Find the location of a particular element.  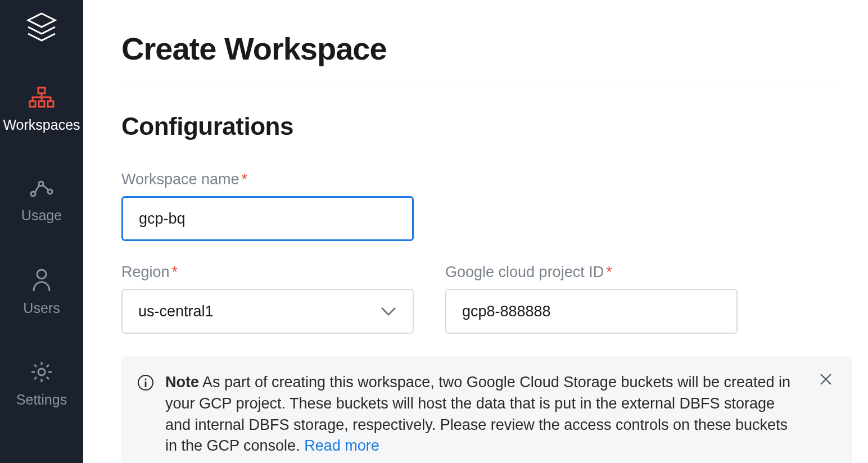

close-icon is located at coordinates (826, 380).